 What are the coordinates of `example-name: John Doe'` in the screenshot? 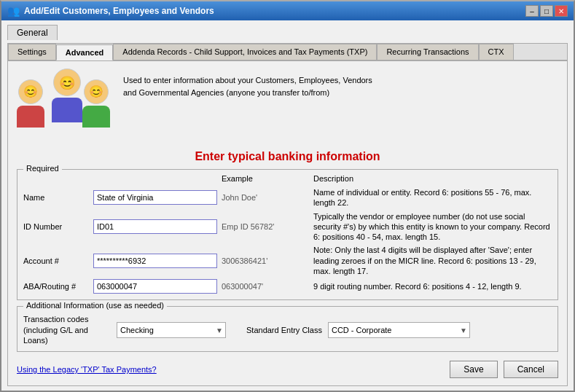 It's located at (265, 197).